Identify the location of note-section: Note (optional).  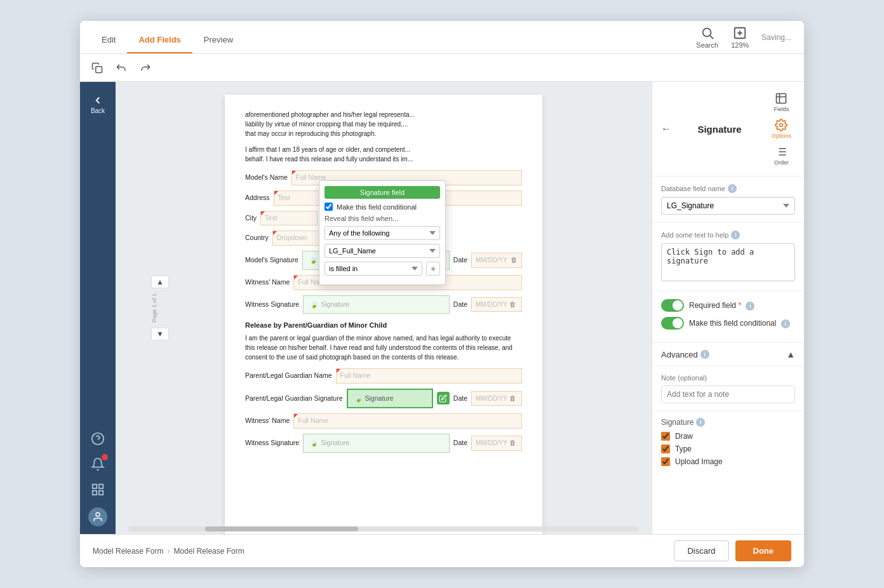
(728, 389).